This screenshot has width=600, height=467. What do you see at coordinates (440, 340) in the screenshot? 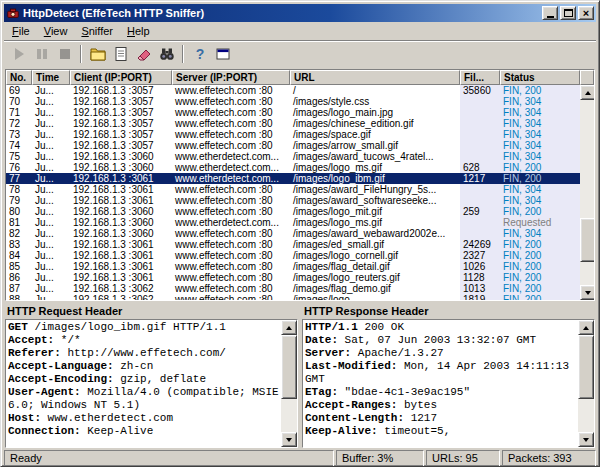
I see `header-line: Date: Sat, 07 Jun 2003 13:32:07 GMT` at bounding box center [440, 340].